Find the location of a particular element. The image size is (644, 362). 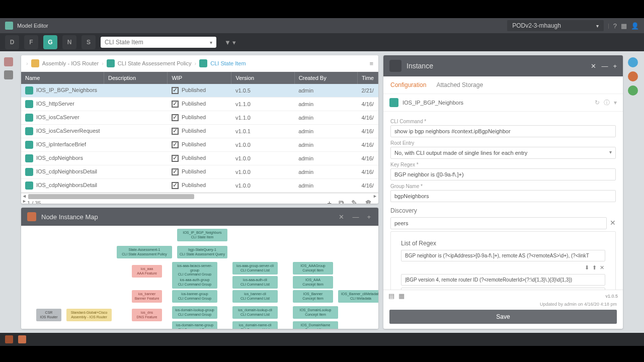

hex-icon-n: N is located at coordinates (69, 42).